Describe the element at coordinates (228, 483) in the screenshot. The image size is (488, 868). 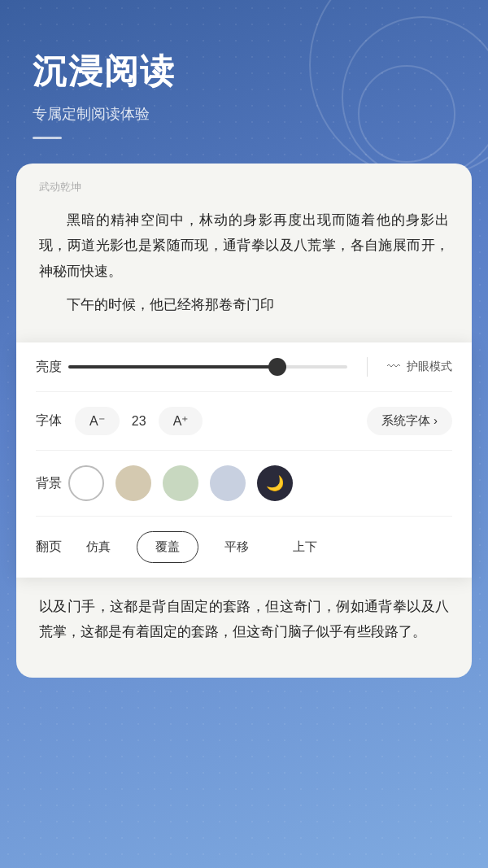
I see `bg-option-blue` at that location.